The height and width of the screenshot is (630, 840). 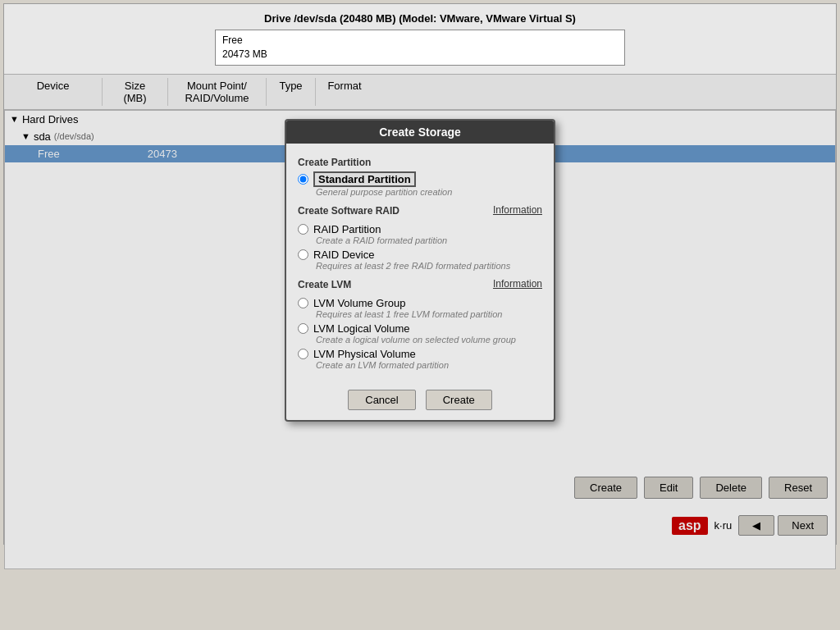 I want to click on dialog-buttons: Cancel Create, so click(x=420, y=400).